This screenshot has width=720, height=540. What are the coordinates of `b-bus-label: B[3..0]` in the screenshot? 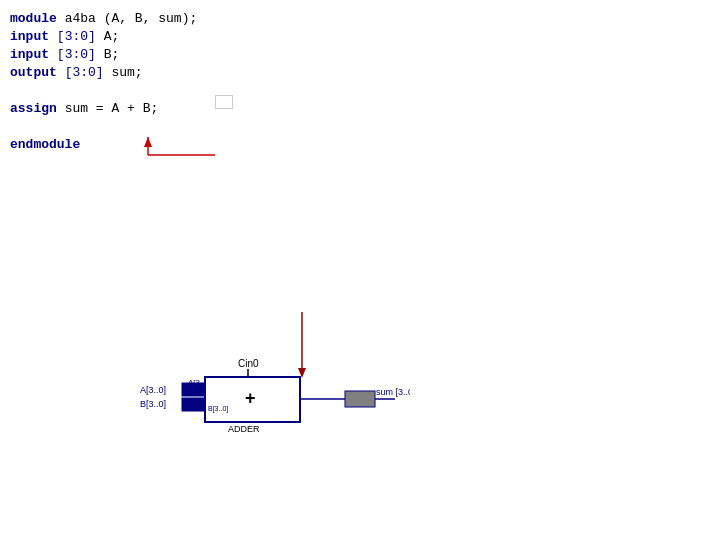 It's located at (218, 409).